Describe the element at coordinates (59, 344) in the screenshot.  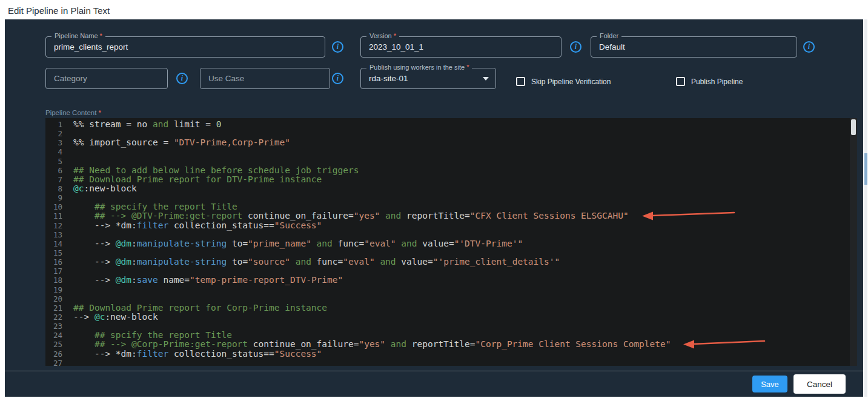
I see `line-number: 25` at that location.